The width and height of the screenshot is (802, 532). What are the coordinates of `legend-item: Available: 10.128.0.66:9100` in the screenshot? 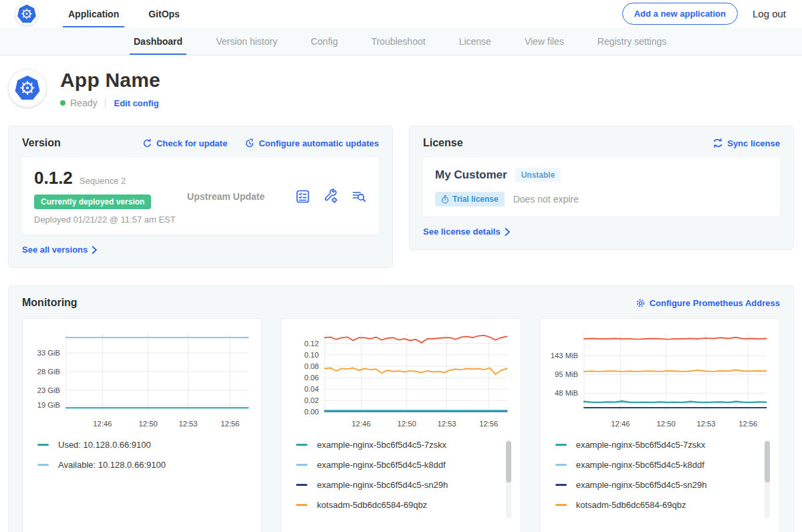 It's located at (139, 465).